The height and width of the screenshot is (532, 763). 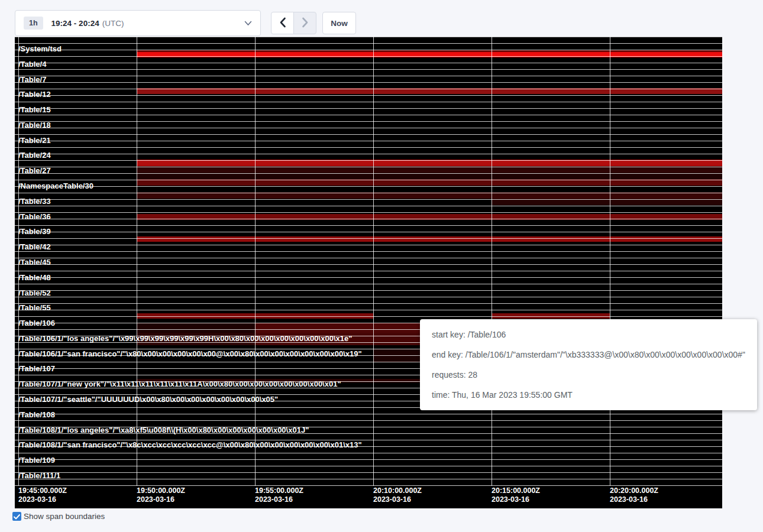 What do you see at coordinates (516, 491) in the screenshot?
I see `axis-tick-time: 20:15:00.000Z` at bounding box center [516, 491].